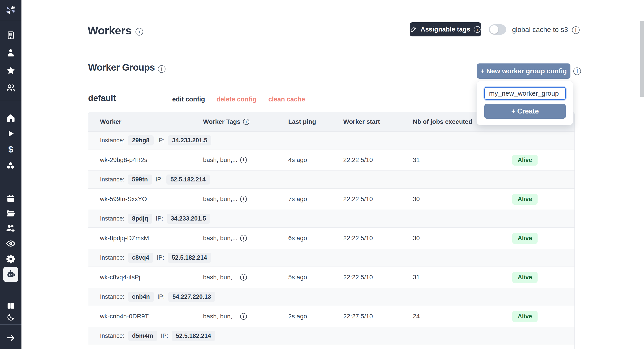  What do you see at coordinates (11, 118) in the screenshot?
I see `home-icon` at bounding box center [11, 118].